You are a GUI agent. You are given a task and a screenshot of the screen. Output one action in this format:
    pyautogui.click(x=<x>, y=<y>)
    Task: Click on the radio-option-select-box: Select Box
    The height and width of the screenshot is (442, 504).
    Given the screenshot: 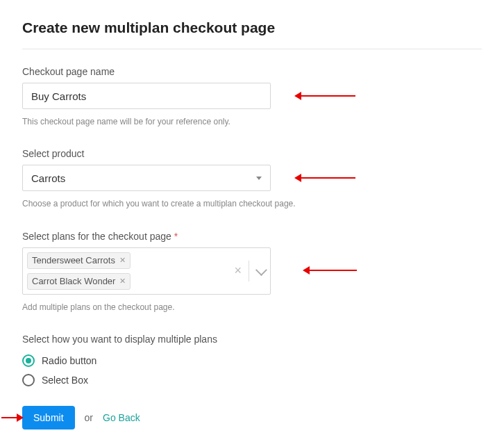 What is the action you would take?
    pyautogui.click(x=252, y=380)
    